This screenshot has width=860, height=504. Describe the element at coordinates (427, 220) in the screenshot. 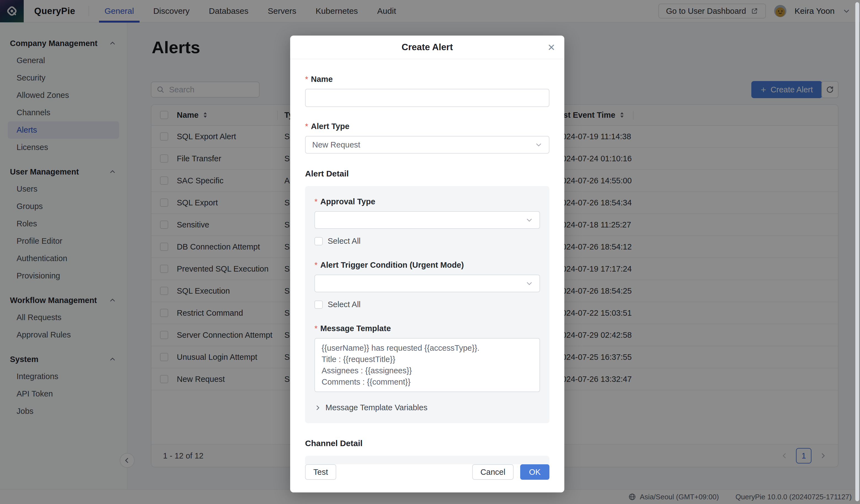

I see `approval-type-select` at that location.